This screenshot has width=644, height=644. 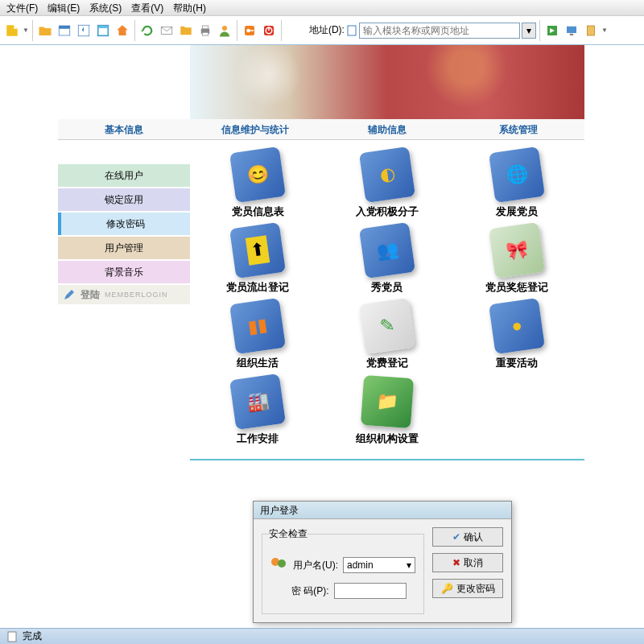 What do you see at coordinates (190, 8) in the screenshot?
I see `menu-help: 帮助(H)` at bounding box center [190, 8].